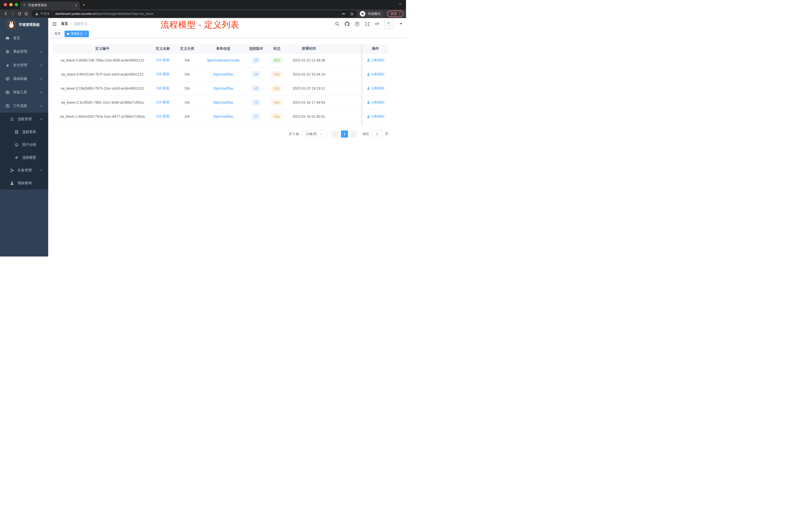  Describe the element at coordinates (337, 24) in the screenshot. I see `search-icon` at that location.